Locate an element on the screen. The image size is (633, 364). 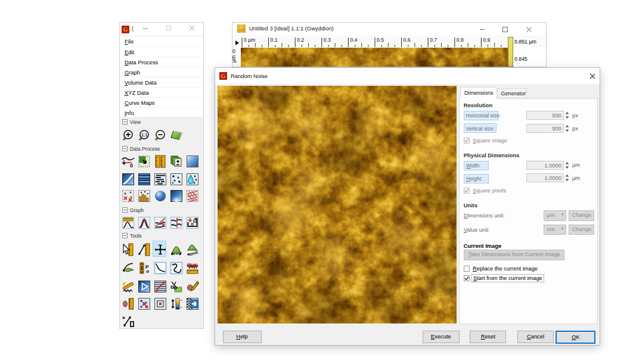
svg-text: 0.8 is located at coordinates (460, 40).